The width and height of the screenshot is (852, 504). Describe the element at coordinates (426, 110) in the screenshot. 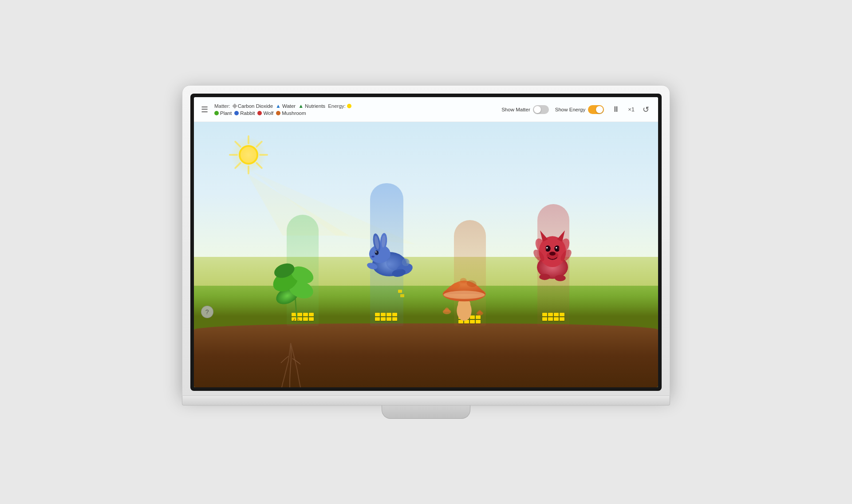

I see `toolbar: ☰ Matter: Carbon Dioxide ▲` at that location.